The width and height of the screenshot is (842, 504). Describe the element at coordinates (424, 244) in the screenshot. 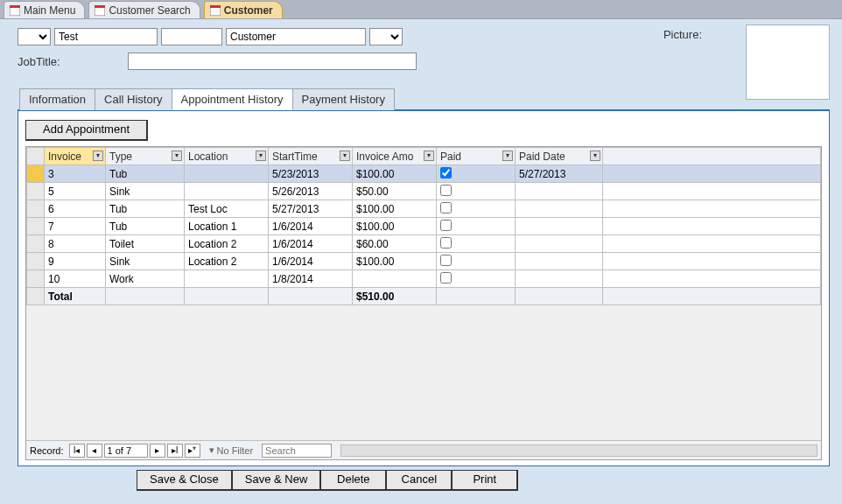

I see `table-row: 8ToiletLocation 21/6/2014$60.00` at that location.